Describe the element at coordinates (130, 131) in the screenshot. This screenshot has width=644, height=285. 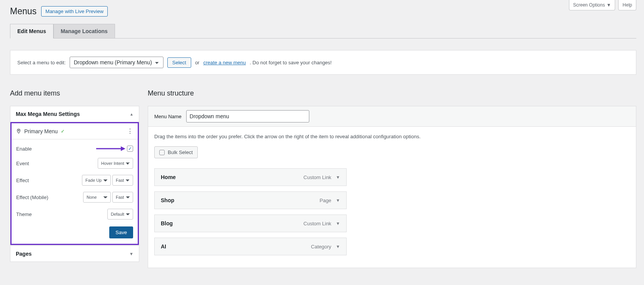
I see `kebab-icon: ⋮` at that location.